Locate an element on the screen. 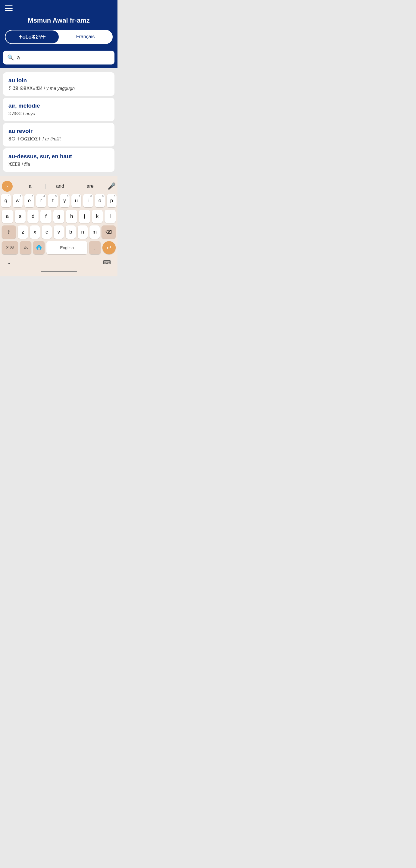 This screenshot has width=416, height=868. key-g: g is located at coordinates (59, 216).